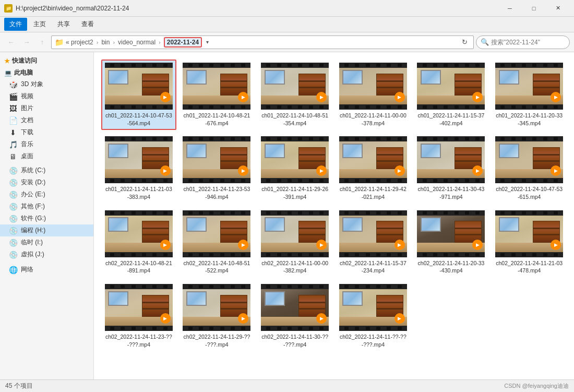 This screenshot has height=392, width=574. Describe the element at coordinates (529, 86) in the screenshot. I see `film-thumbnail-5: ▶` at that location.